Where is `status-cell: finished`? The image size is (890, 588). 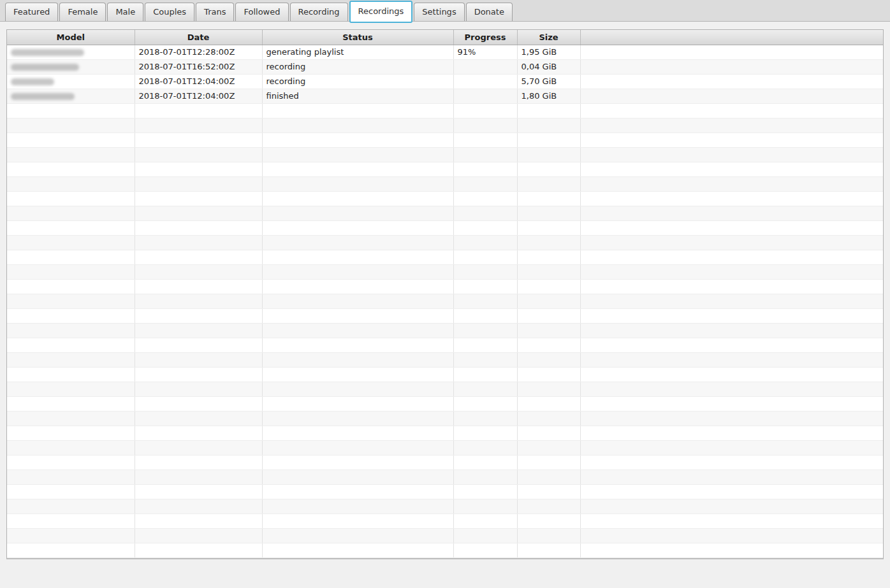
status-cell: finished is located at coordinates (358, 96).